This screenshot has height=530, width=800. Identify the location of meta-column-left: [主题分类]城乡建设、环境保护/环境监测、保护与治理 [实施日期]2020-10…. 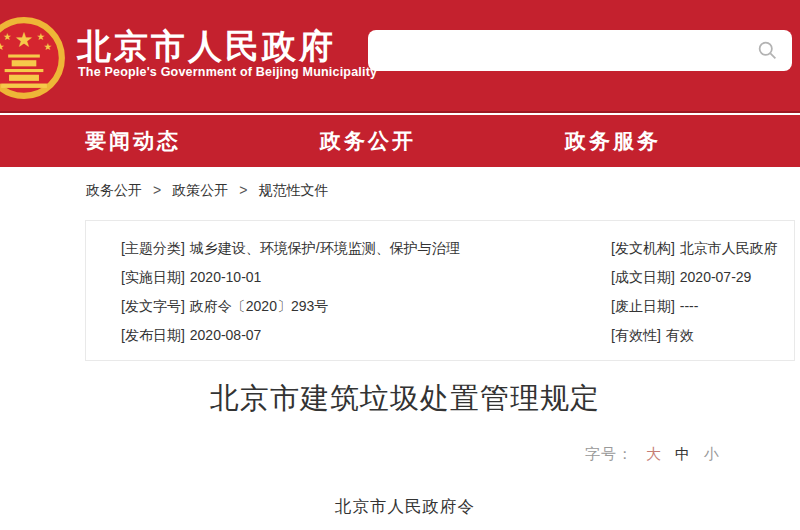
(356, 292).